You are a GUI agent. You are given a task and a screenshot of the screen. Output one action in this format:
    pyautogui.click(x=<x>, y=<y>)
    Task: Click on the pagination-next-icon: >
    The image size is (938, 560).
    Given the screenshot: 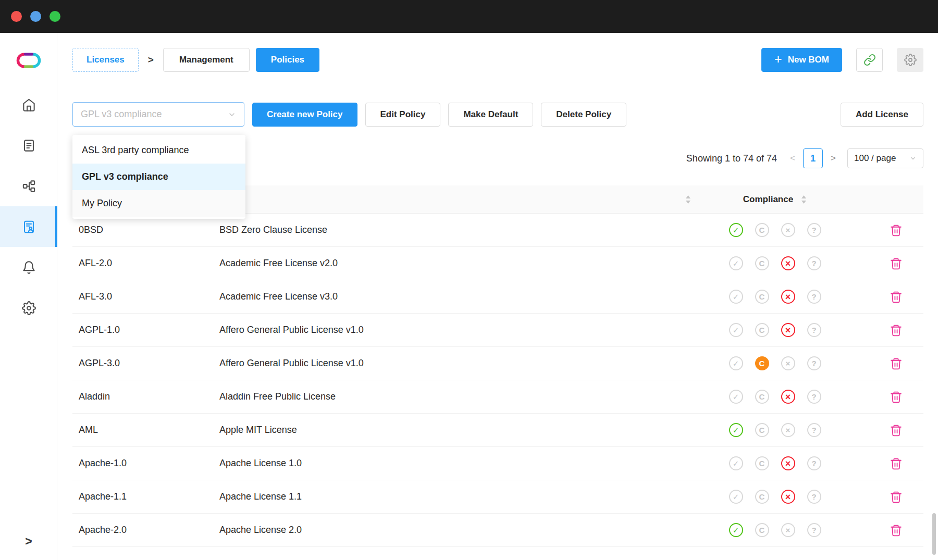 What is the action you would take?
    pyautogui.click(x=833, y=158)
    